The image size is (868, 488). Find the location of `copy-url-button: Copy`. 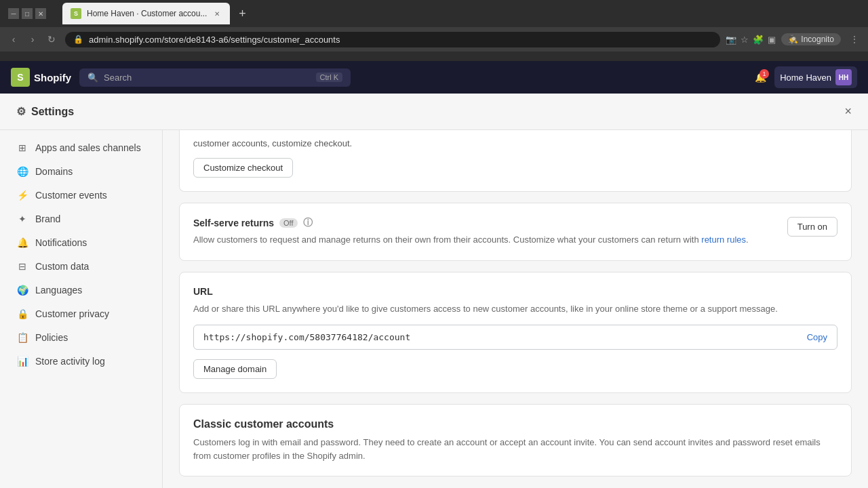

copy-url-button: Copy is located at coordinates (817, 338).